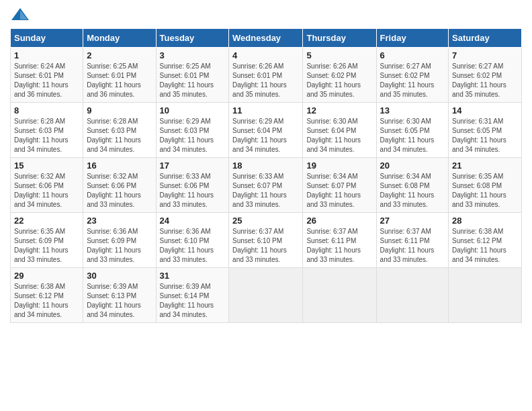 The height and width of the screenshot is (411, 532). What do you see at coordinates (407, 191) in the screenshot?
I see `day-info: Sunrise: 6:34 AM Sunset: 6:08 PM Dayligh…` at bounding box center [407, 191].